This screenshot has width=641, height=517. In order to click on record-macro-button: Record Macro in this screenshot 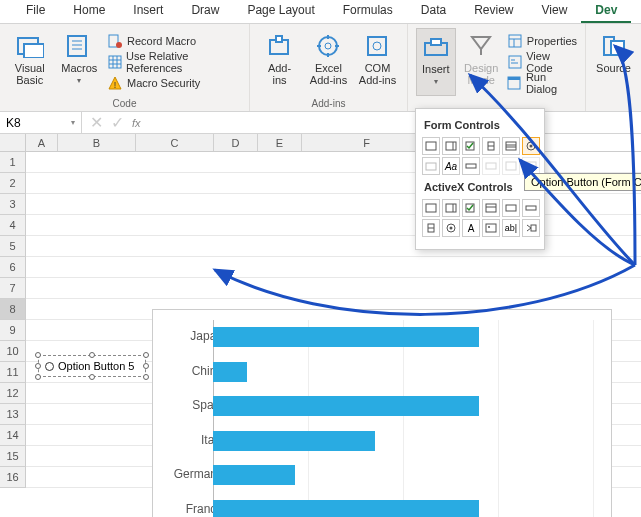, I will do `click(174, 41)`.